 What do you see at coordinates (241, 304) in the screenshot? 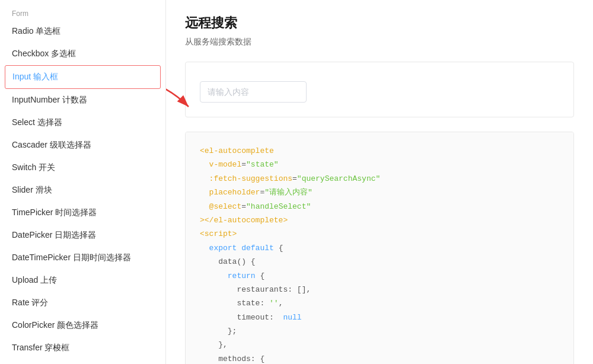
I see `code-line-12: state: '',` at bounding box center [241, 304].